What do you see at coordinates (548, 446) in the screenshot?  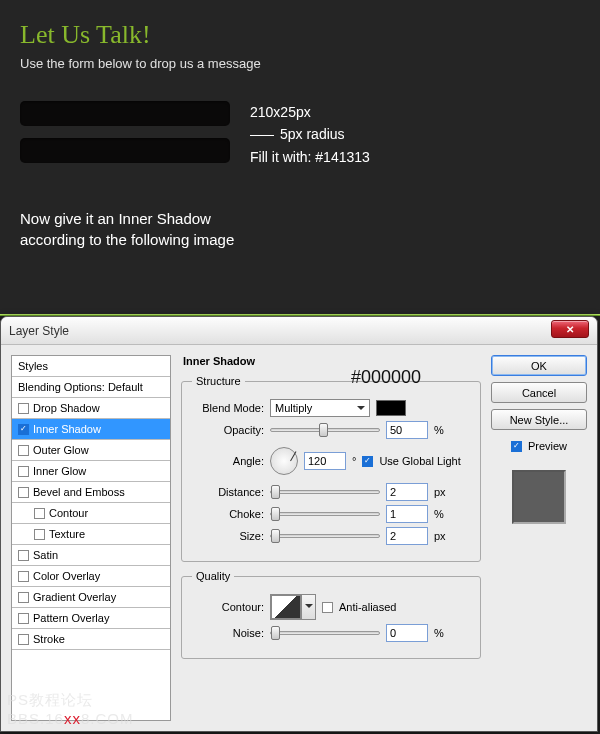 I see `preview-label: Preview` at bounding box center [548, 446].